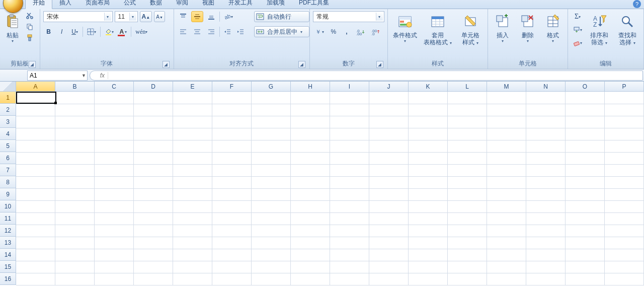 The height and width of the screenshot is (287, 644). What do you see at coordinates (8, 206) in the screenshot?
I see `row-header-10: 10` at bounding box center [8, 206].